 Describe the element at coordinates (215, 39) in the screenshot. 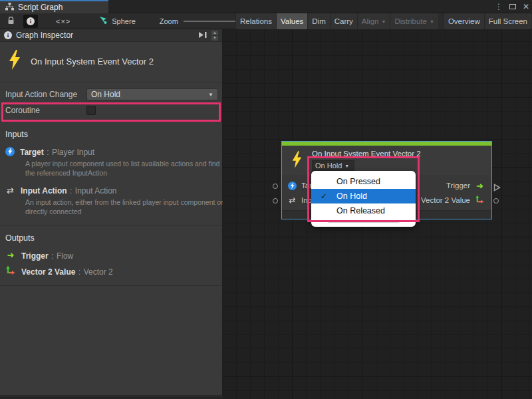

I see `spinner-down-icon: ▼` at that location.